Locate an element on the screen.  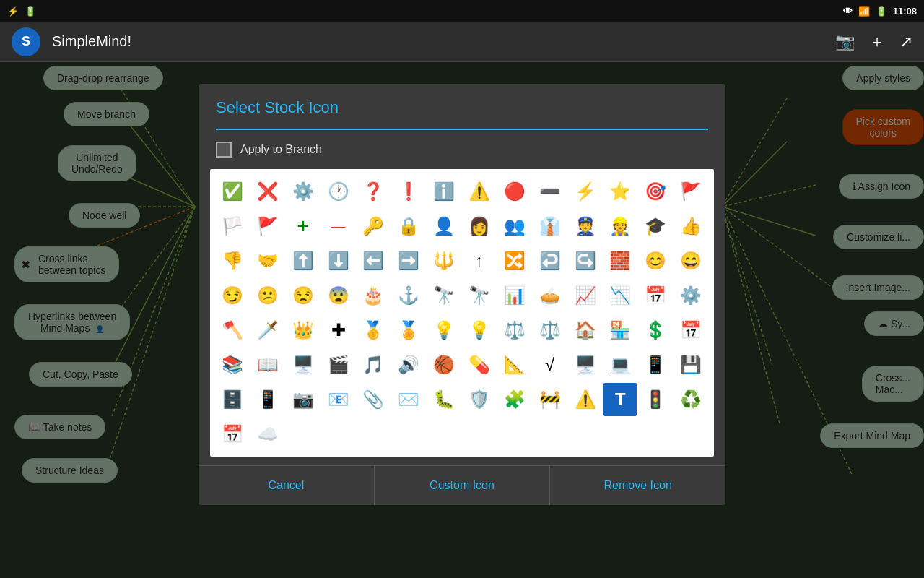
icon-woman: 👩 is located at coordinates (479, 226).